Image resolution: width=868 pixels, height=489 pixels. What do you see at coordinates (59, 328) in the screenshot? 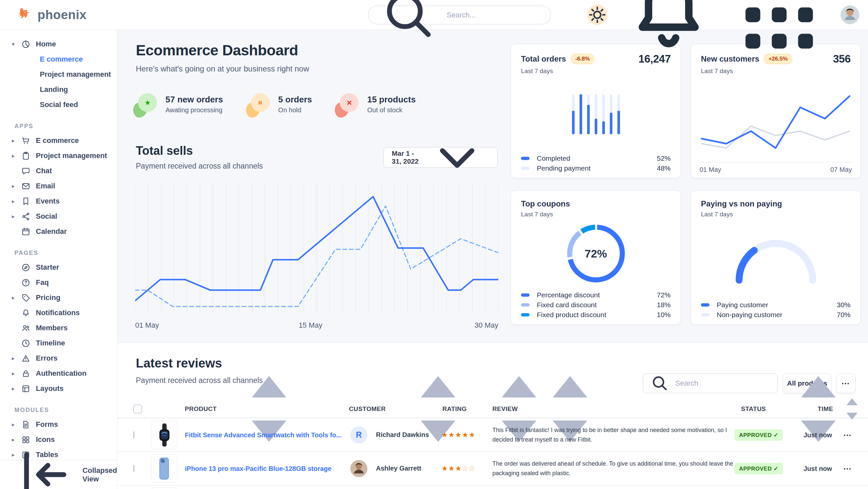
I see `sidebar-item-members: Members` at bounding box center [59, 328].